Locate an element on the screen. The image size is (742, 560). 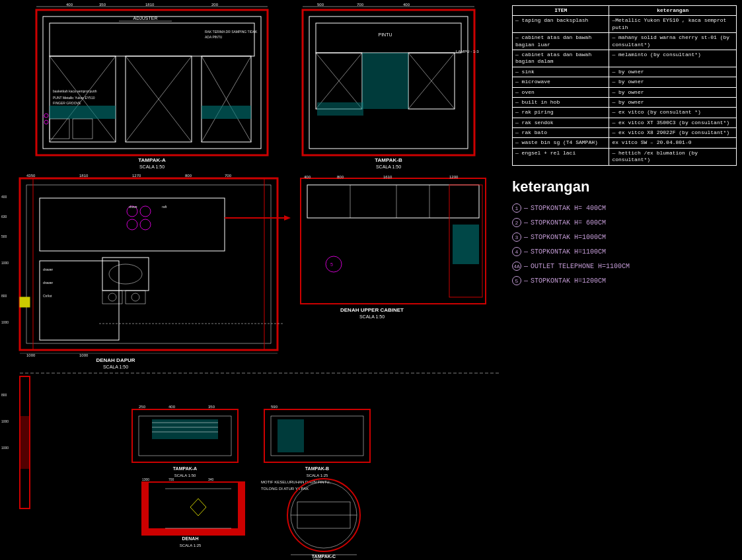
legend-circle-2: 2 is located at coordinates (517, 223).